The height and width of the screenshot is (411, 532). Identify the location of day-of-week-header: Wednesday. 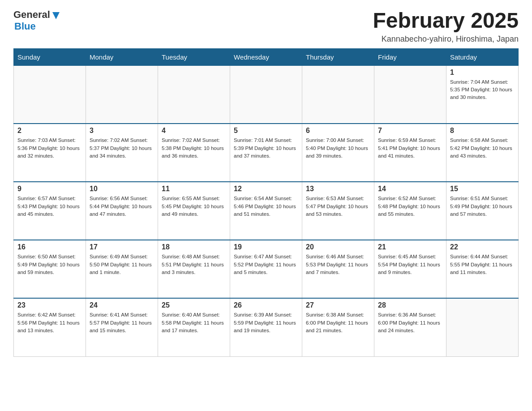
(266, 57).